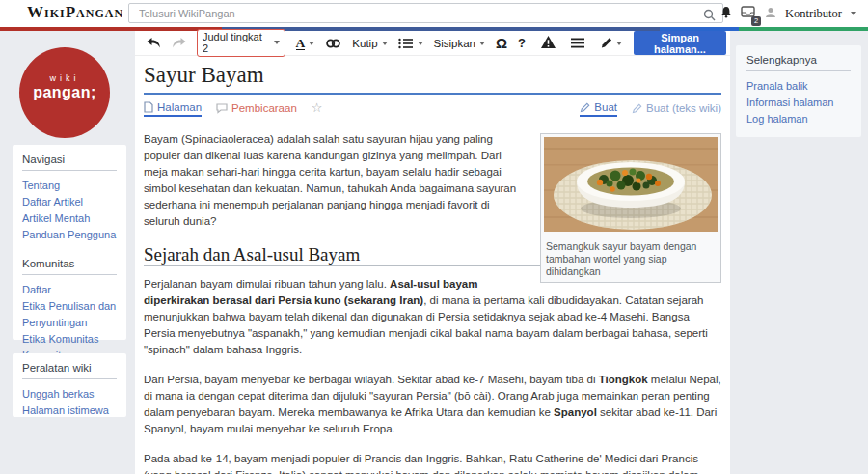  What do you see at coordinates (69, 411) in the screenshot?
I see `sidebar-link: Halaman istimewa` at bounding box center [69, 411].